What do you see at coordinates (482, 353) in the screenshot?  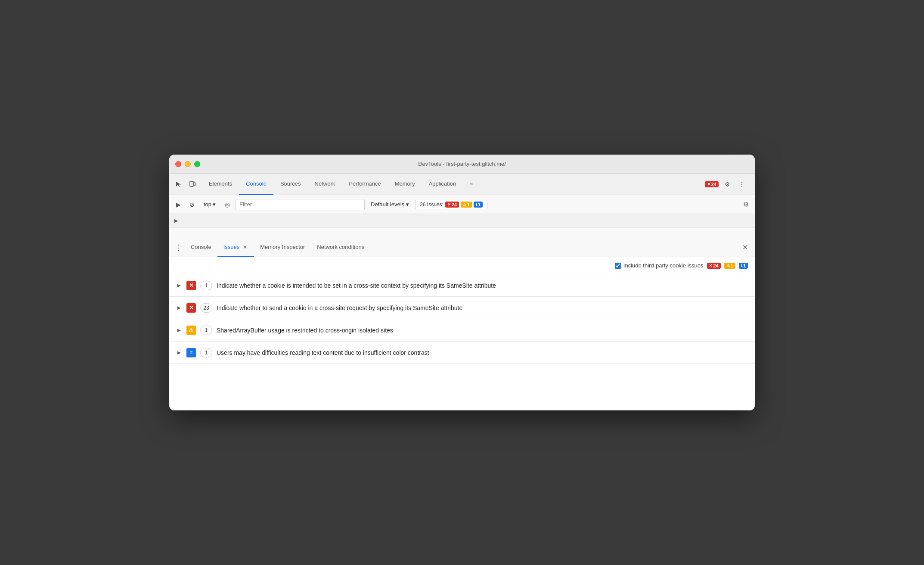 I see `issue-text-4: Users may have difficulties reading text…` at bounding box center [482, 353].